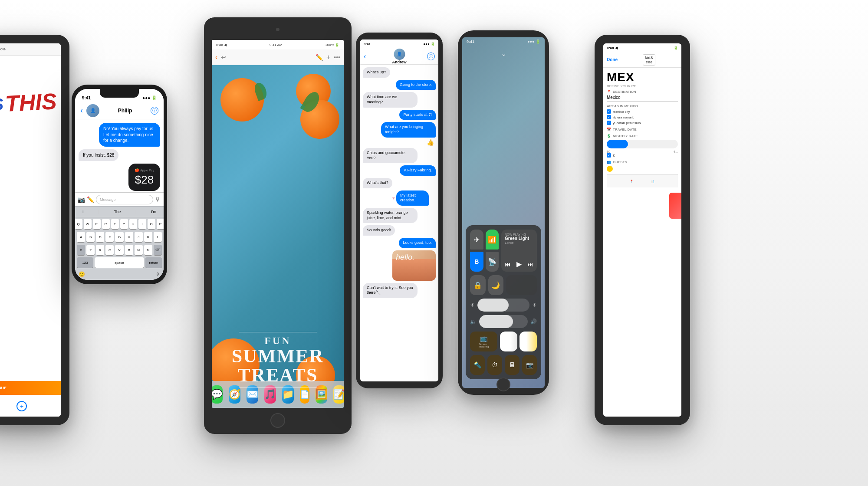  What do you see at coordinates (508, 264) in the screenshot?
I see `rewind-button: ⏮` at bounding box center [508, 264].